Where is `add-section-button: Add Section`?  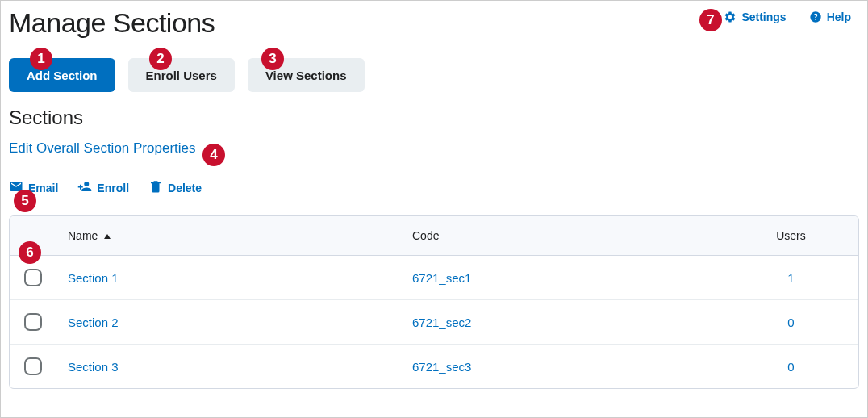
add-section-button: Add Section is located at coordinates (62, 75).